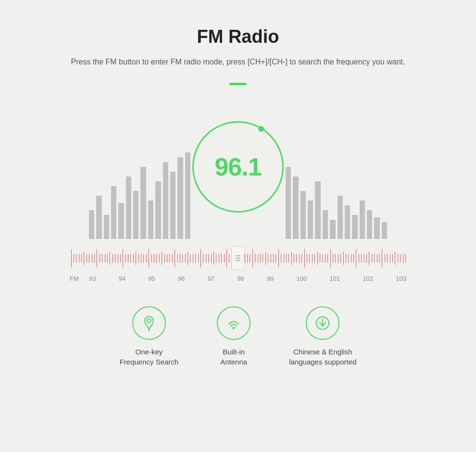  I want to click on tuner-indicator-lines, so click(238, 258).